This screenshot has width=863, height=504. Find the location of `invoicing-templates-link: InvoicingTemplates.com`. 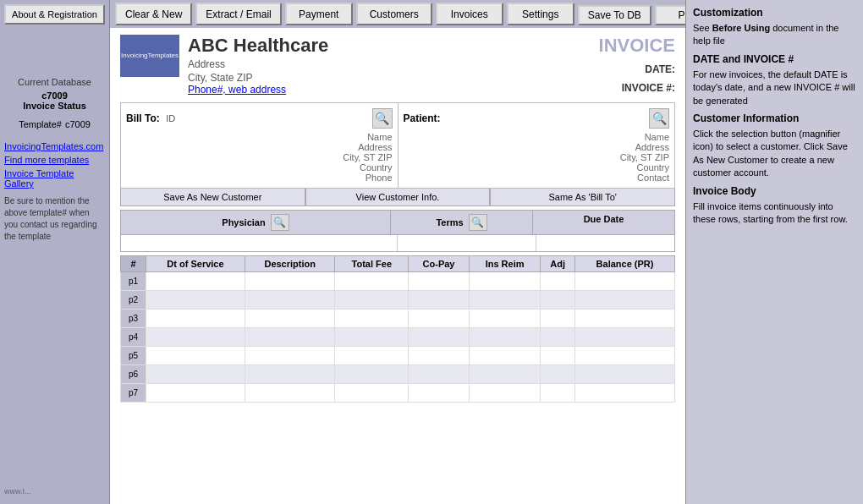

invoicing-templates-link: InvoicingTemplates.com is located at coordinates (54, 146).